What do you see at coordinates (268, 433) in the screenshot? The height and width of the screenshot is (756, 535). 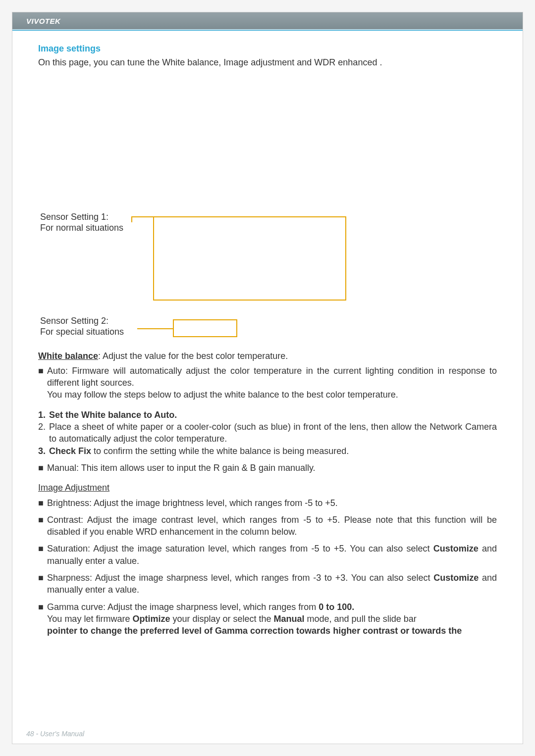 I see `wb-step-2: 2. Place a sheet of white paper or a coo…` at bounding box center [268, 433].